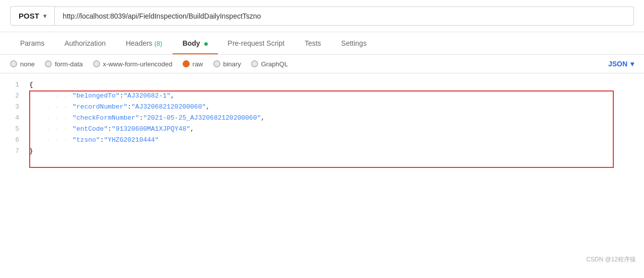 Image resolution: width=644 pixels, height=278 pixels. Describe the element at coordinates (322, 64) in the screenshot. I see `body-type-row: none form-data x-www-form-urlencoded raw…` at that location.